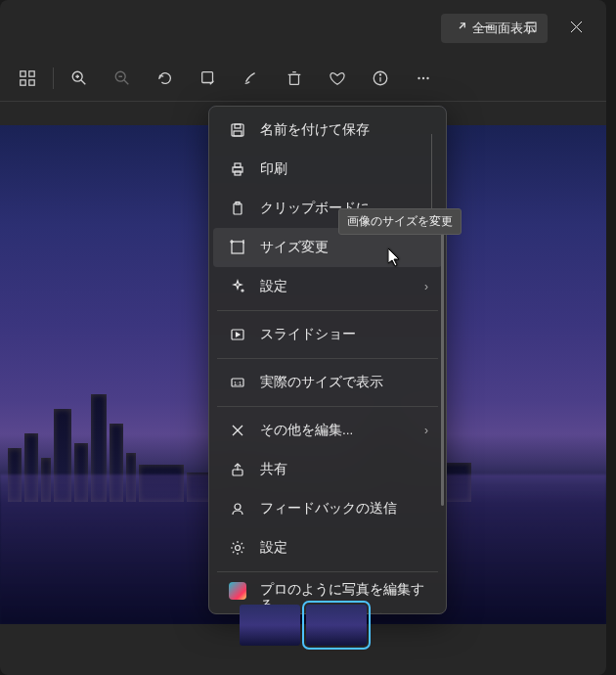 Image resolution: width=616 pixels, height=675 pixels. Describe the element at coordinates (328, 382) in the screenshot. I see `menu-item-actual-size: 1:1 実際のサイズで表示` at that location.